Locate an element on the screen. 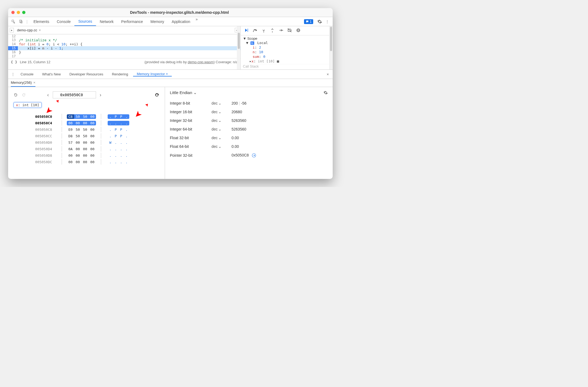  hex-row: 005050D800000000.... is located at coordinates (97, 155).